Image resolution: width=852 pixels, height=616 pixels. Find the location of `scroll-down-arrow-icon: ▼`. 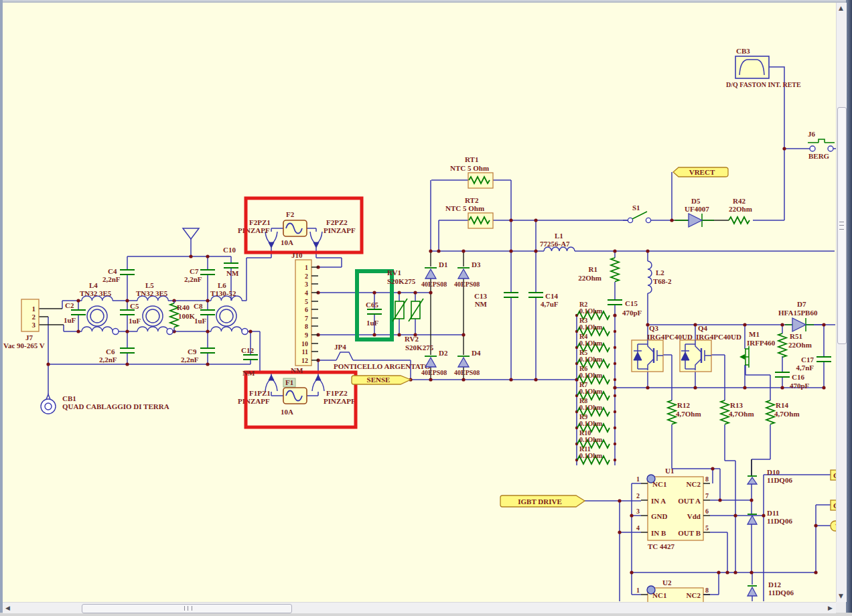

scroll-down-arrow-icon: ▼ is located at coordinates (841, 596).